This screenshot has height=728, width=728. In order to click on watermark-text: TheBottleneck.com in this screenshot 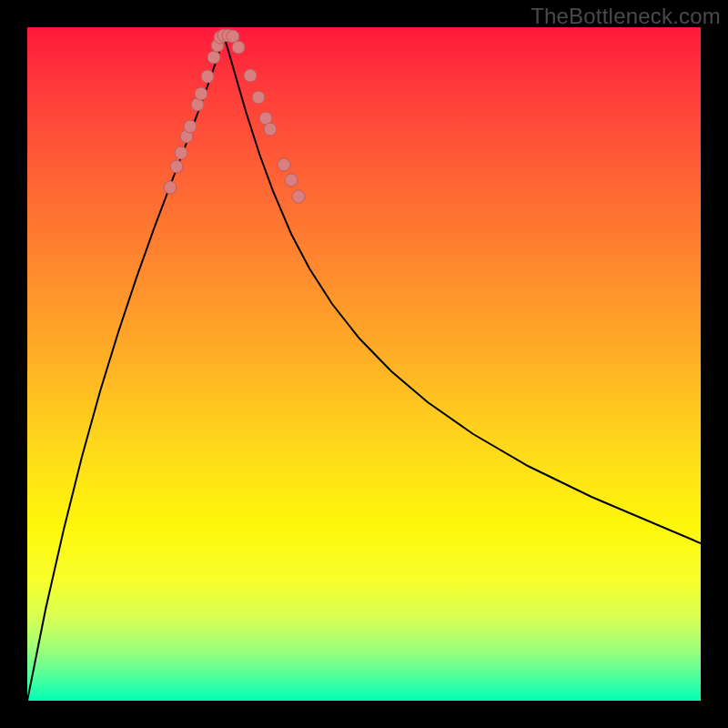, I will do `click(626, 16)`.